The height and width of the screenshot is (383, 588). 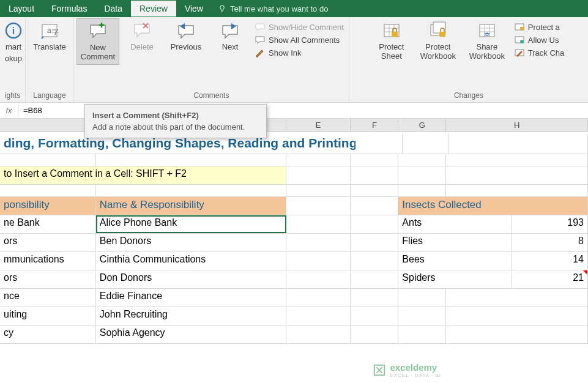 What do you see at coordinates (9, 110) in the screenshot?
I see `fx-button: fx` at bounding box center [9, 110].